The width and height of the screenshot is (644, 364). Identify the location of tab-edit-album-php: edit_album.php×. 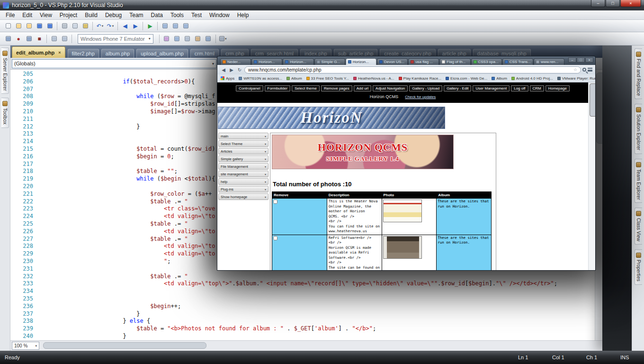
(39, 52).